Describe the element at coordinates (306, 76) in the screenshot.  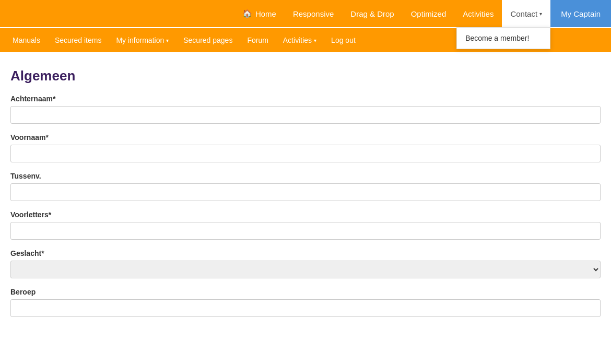
I see `section-title: Algemeen` at that location.